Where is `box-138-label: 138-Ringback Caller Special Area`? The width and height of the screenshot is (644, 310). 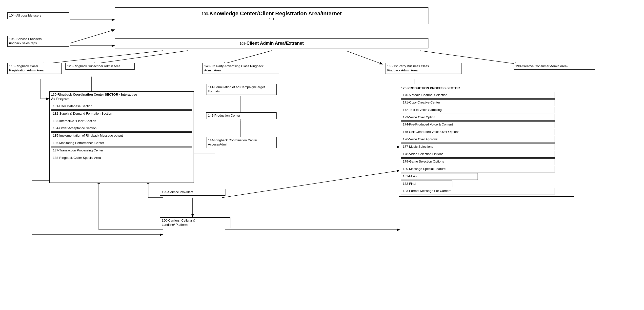
box-138-label: 138-Ringback Caller Special Area is located at coordinates (77, 158).